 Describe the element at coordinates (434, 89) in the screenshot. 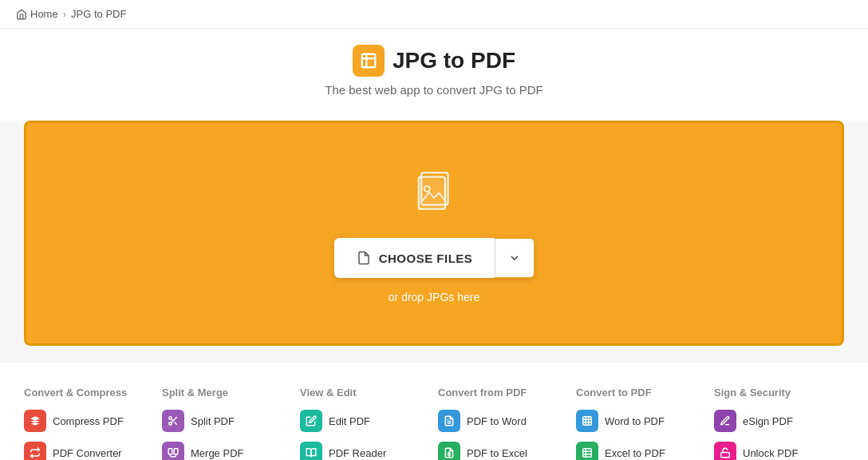

I see `hero-subtitle: The best web app to convert JPG to PDF` at that location.